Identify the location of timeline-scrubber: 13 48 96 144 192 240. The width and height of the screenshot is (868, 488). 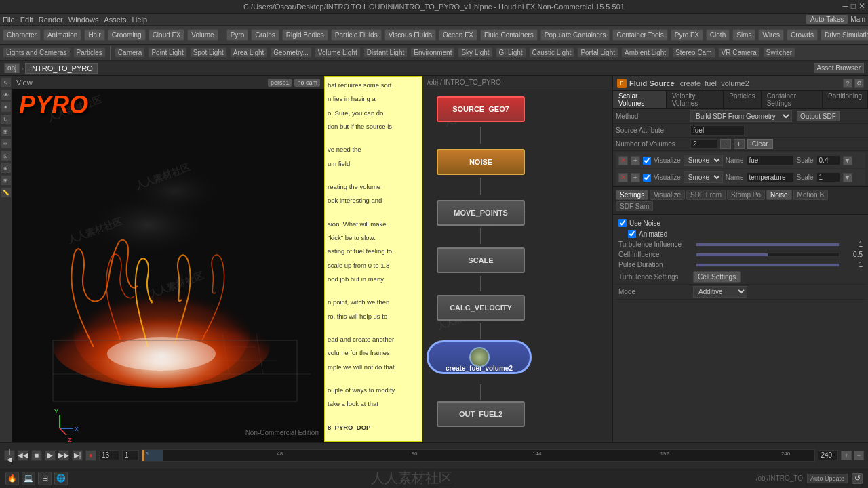
(479, 455).